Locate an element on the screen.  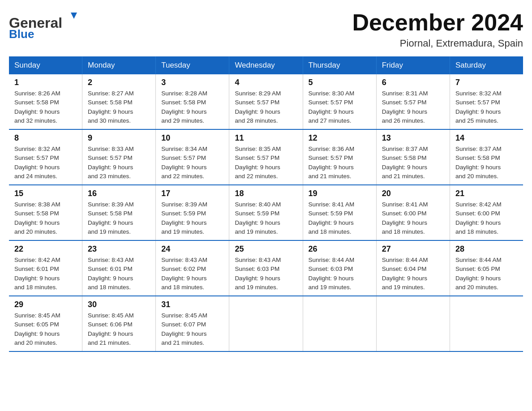
day-number: 15 is located at coordinates (46, 193).